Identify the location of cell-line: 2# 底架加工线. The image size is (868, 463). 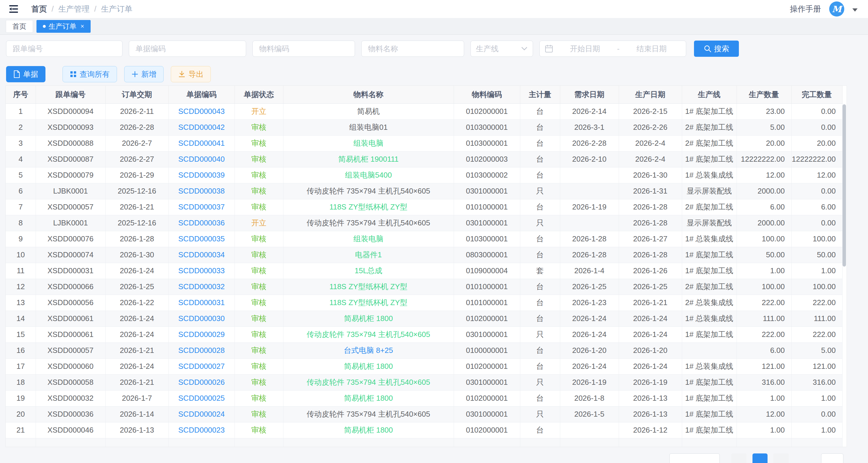
(709, 127).